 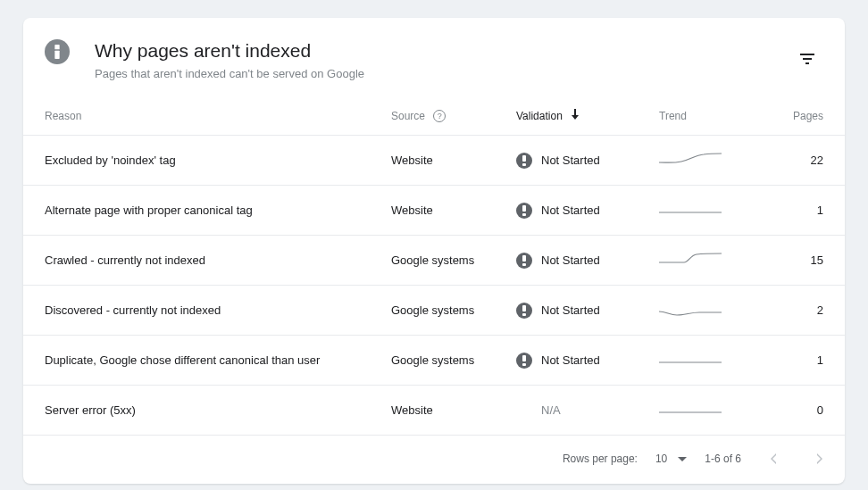 I want to click on table-row: Excluded by 'noindex' tagWebsiteNot Star…, so click(x=434, y=161).